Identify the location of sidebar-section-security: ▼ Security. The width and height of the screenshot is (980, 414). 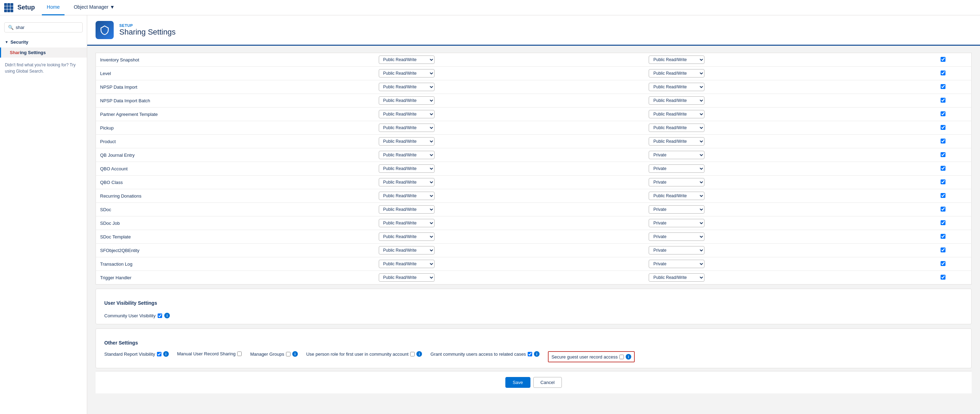
(43, 42).